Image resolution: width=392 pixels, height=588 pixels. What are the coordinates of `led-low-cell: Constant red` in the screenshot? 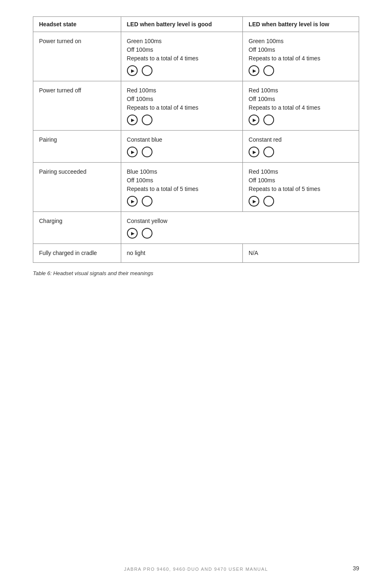 It's located at (301, 147).